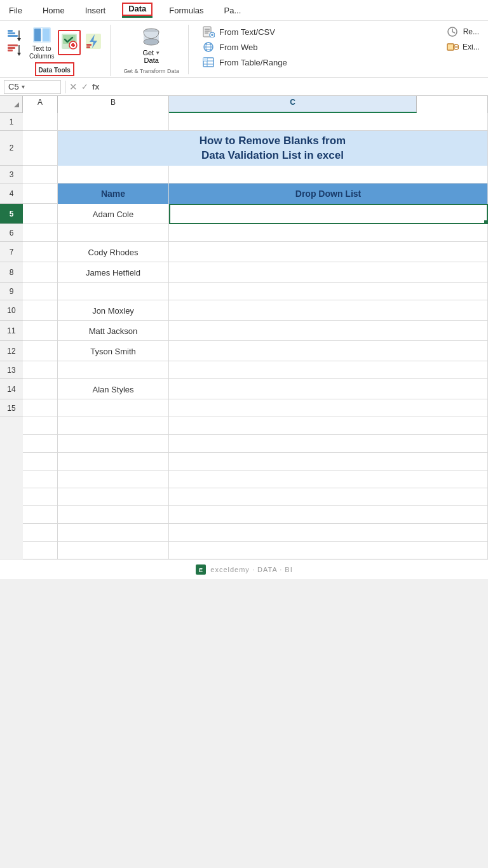 This screenshot has height=868, width=488. Describe the element at coordinates (41, 233) in the screenshot. I see `cell-a6` at that location.